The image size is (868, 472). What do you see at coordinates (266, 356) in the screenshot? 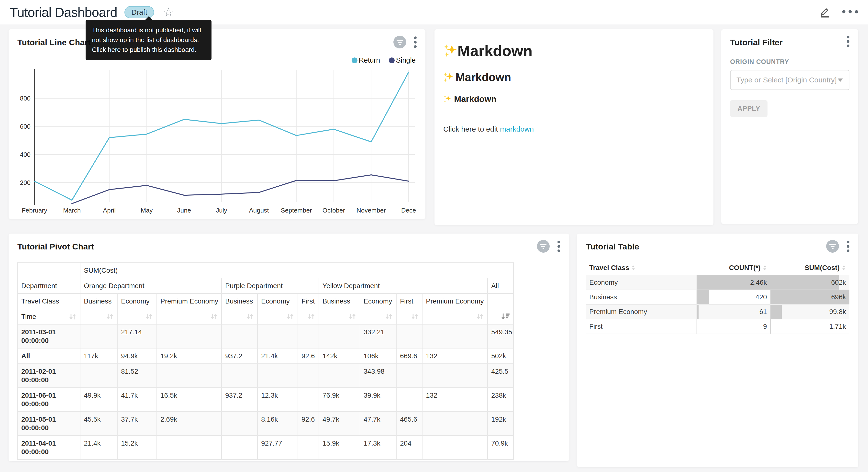
I see `pivot-data-row: All117k94.9k19.2k937.221.4k92.6142k106k6…` at bounding box center [266, 356].